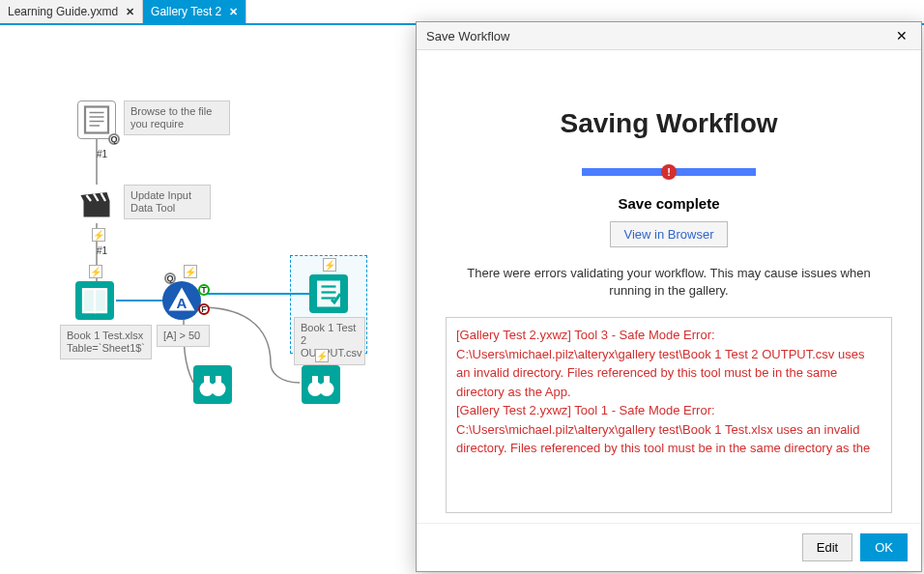 Image resolution: width=924 pixels, height=574 pixels. Describe the element at coordinates (102, 155) in the screenshot. I see `anchor-label-1: #1` at that location.